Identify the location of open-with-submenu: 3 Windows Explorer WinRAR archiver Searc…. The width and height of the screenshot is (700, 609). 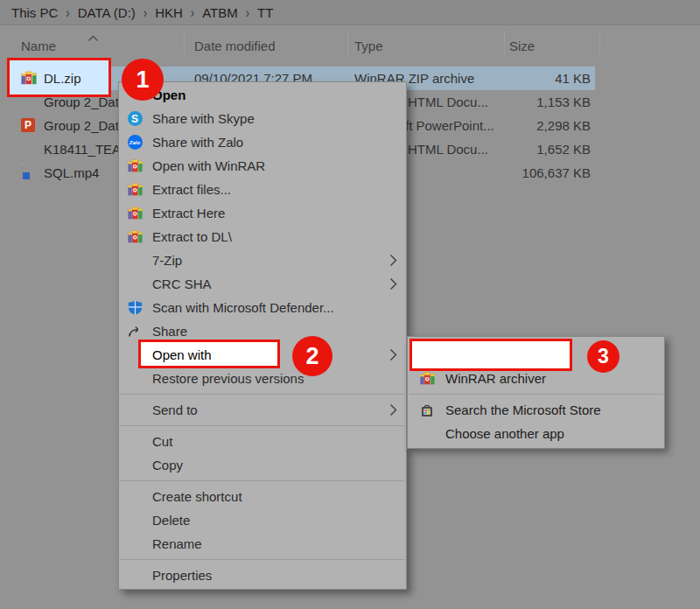
(536, 392).